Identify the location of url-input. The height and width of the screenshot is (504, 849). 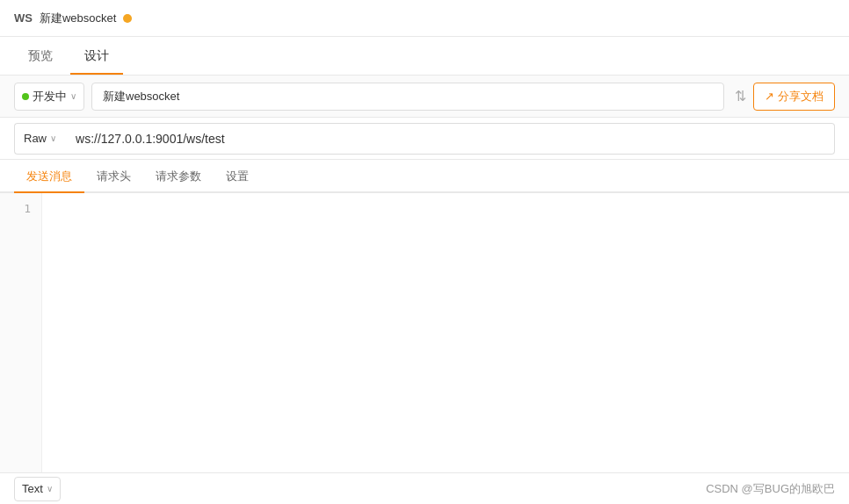
(450, 139).